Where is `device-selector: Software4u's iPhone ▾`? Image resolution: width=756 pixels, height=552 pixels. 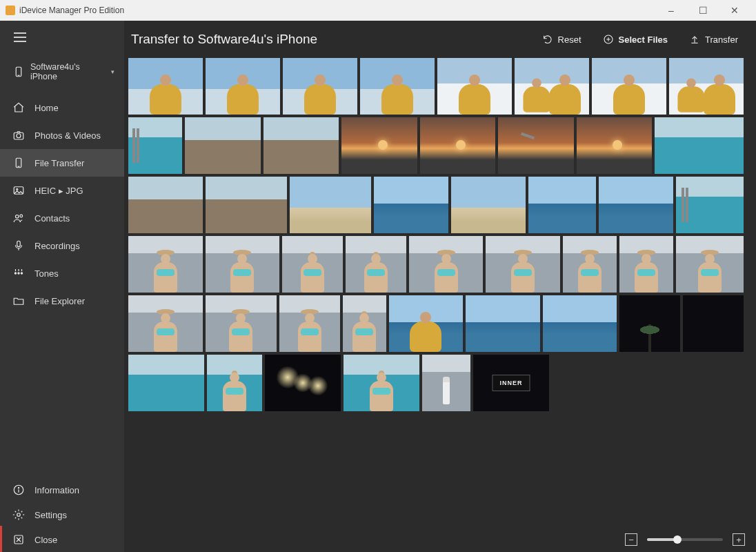
device-selector: Software4u's iPhone ▾ is located at coordinates (62, 74).